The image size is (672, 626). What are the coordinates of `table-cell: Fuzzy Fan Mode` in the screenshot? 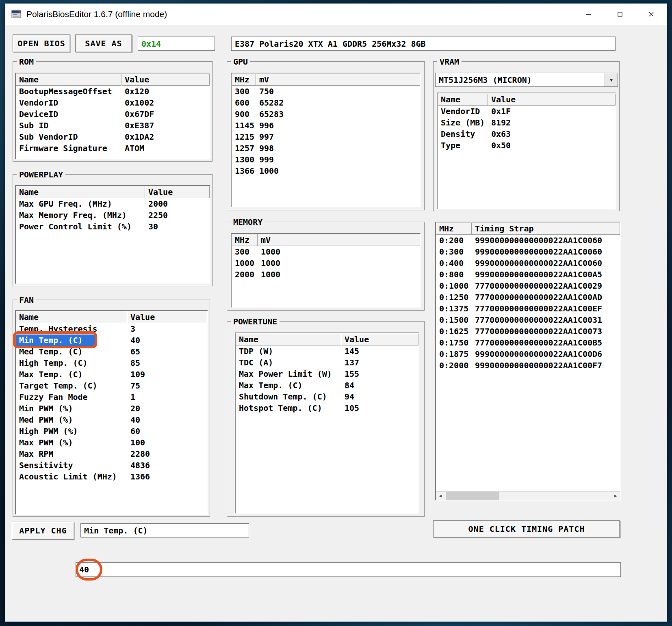 It's located at (72, 397).